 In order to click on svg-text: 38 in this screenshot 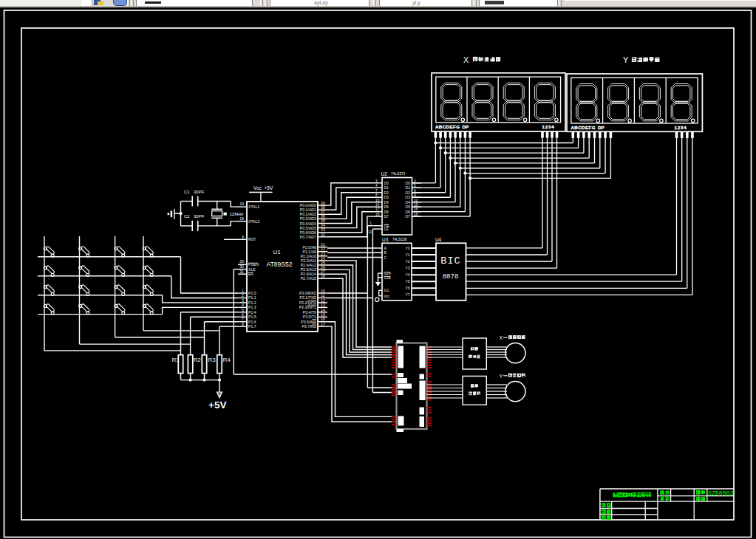, I will do `click(323, 207)`.